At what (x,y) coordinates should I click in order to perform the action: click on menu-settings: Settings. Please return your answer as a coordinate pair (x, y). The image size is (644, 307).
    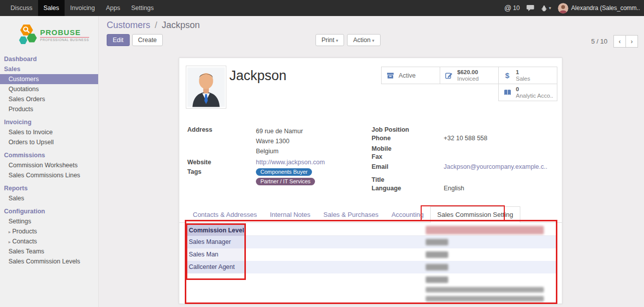
    Looking at the image, I should click on (142, 8).